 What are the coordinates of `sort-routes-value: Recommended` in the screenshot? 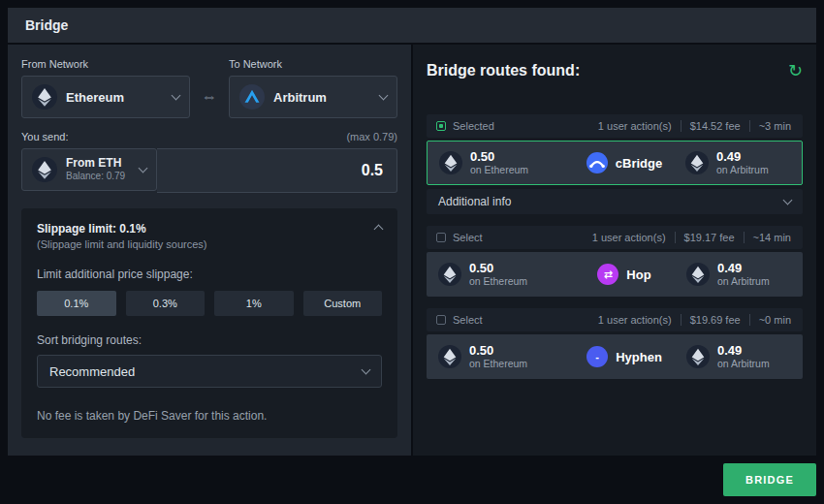 It's located at (206, 372).